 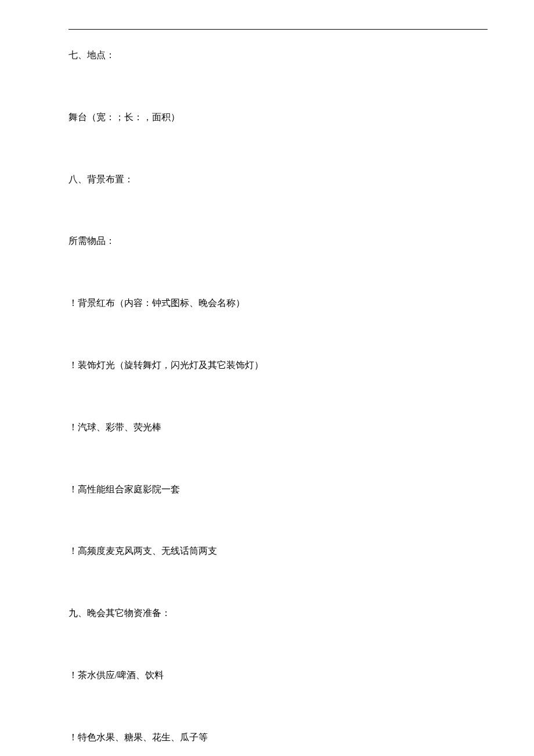 I want to click on stage-dimensions: 舞台（宽：；长：，面积）, so click(x=278, y=117).